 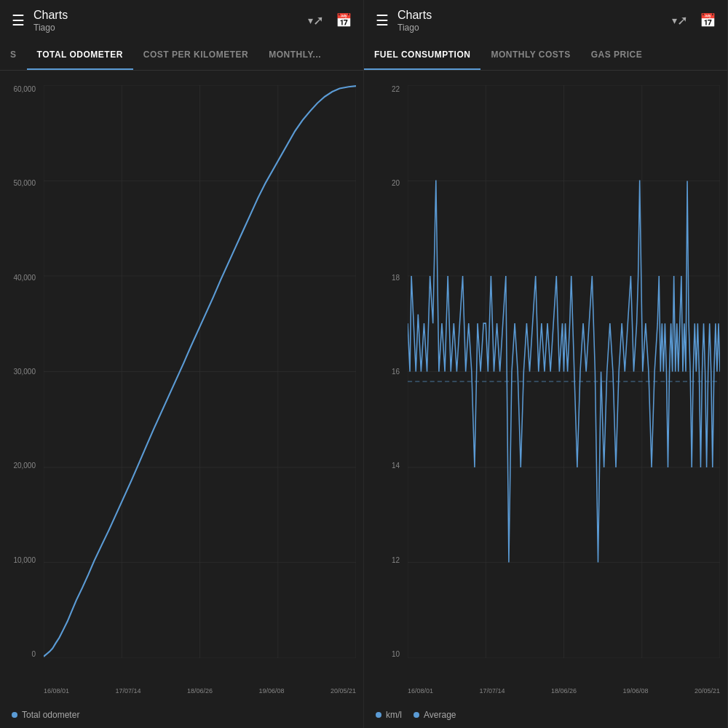 What do you see at coordinates (708, 20) in the screenshot?
I see `right-calendar-icon: 📅` at bounding box center [708, 20].